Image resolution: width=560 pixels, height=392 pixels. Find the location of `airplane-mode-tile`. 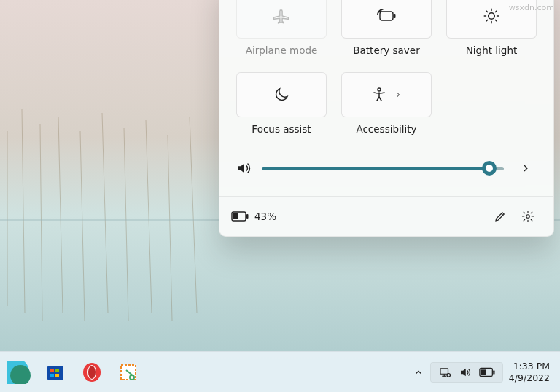

airplane-mode-tile is located at coordinates (281, 19).